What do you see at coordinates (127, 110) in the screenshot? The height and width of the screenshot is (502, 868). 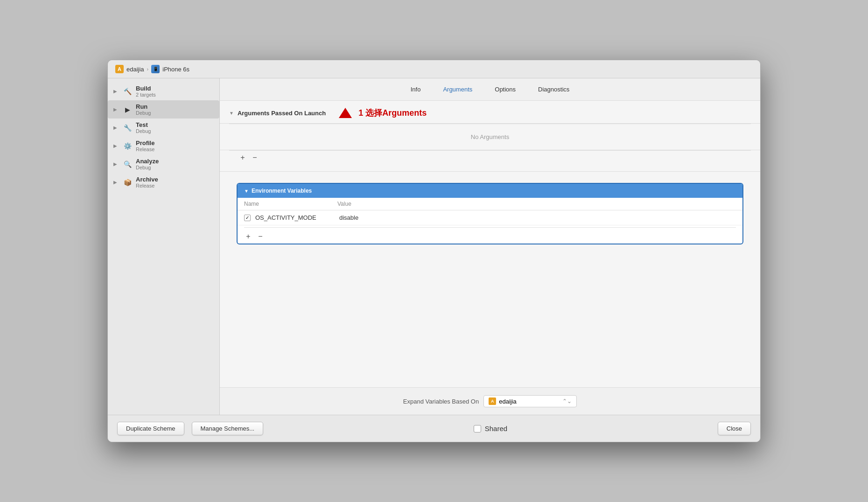 I see `play-icon: ▶` at bounding box center [127, 110].